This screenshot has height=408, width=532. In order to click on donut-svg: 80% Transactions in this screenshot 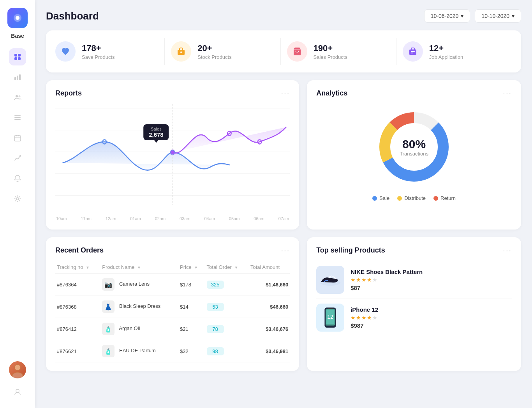, I will do `click(414, 147)`.